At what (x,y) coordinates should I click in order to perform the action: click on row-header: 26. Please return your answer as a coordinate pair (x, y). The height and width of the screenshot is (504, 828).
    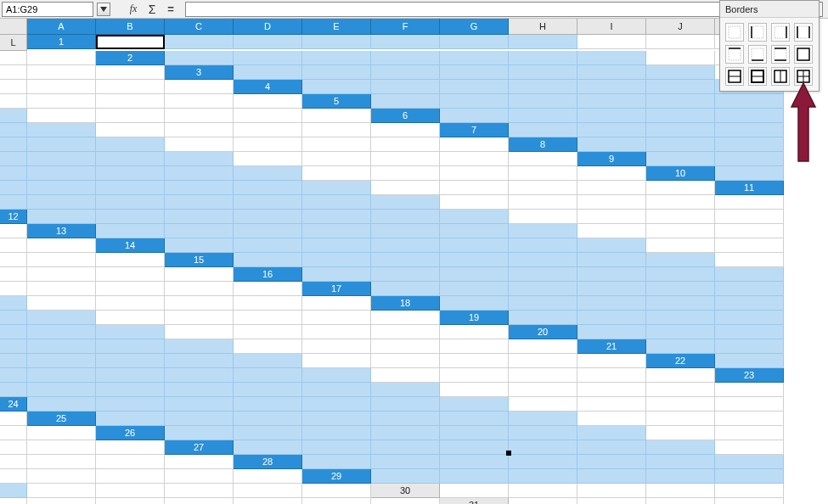
    Looking at the image, I should click on (131, 433).